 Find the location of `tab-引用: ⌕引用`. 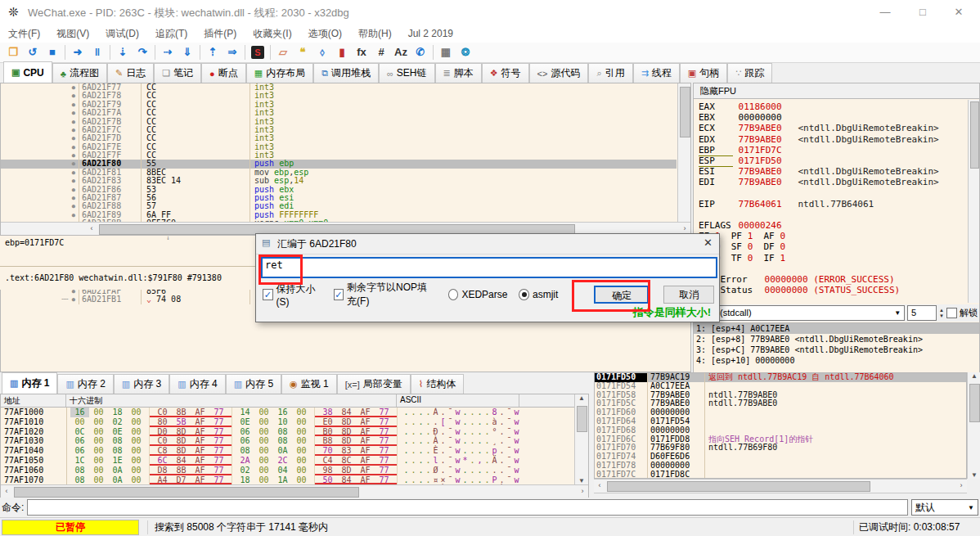

tab-引用: ⌕引用 is located at coordinates (610, 73).